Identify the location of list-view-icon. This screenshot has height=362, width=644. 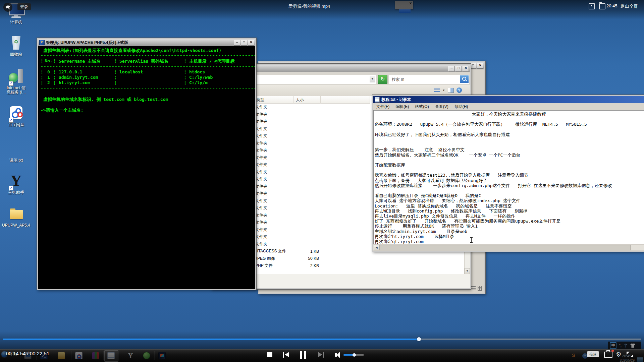
(473, 289).